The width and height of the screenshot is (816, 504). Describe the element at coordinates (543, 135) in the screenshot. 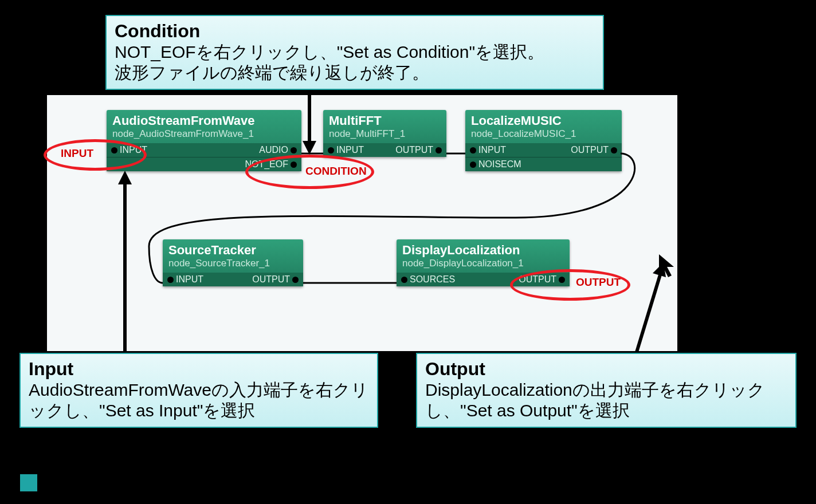

I see `node-subtitle: node_LocalizeMUSIC_1` at that location.